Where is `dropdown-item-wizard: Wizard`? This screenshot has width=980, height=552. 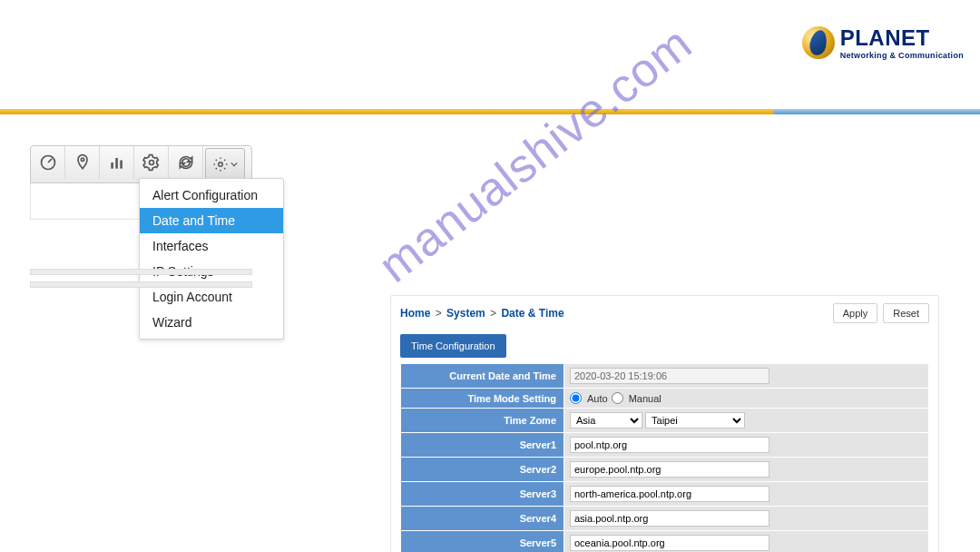
dropdown-item-wizard: Wizard is located at coordinates (211, 322).